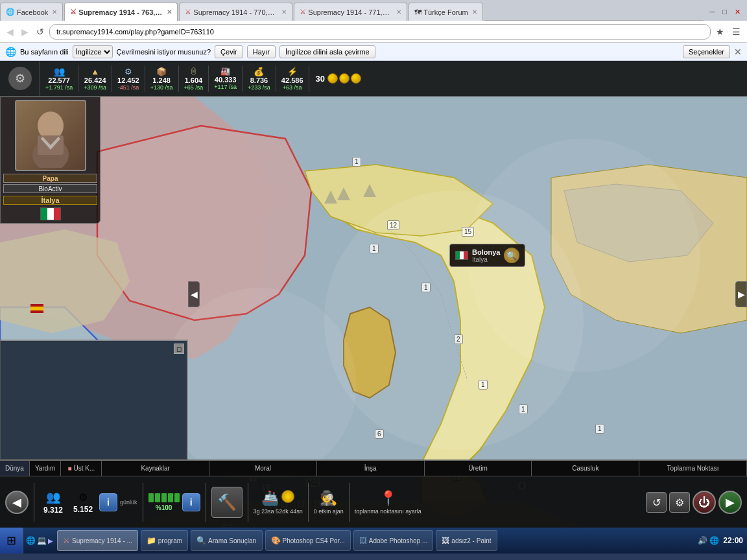  What do you see at coordinates (284, 12) in the screenshot?
I see `tab-close-s2: ✕` at bounding box center [284, 12].